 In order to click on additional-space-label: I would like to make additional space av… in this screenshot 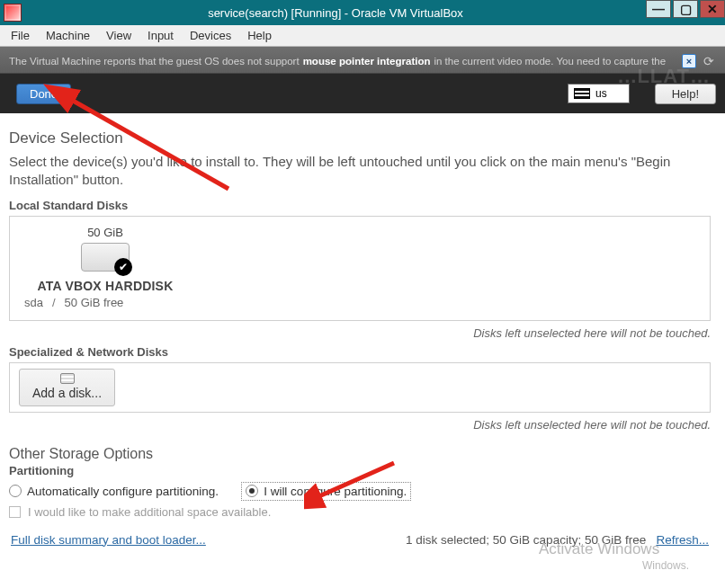, I will do `click(149, 512)`.